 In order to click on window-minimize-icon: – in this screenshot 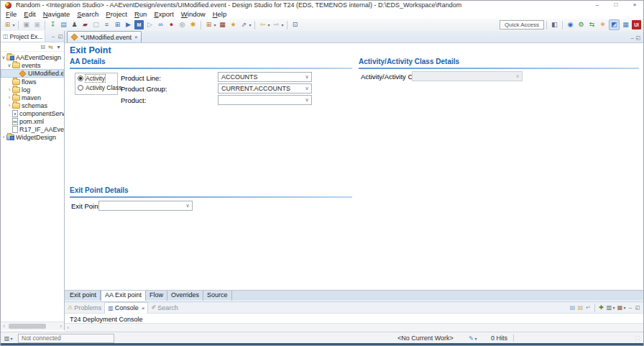, I will do `click(597, 5)`.